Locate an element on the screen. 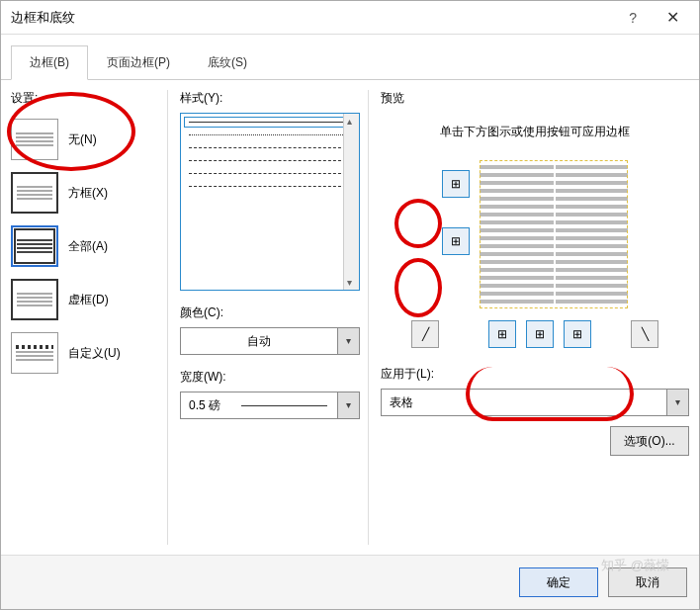  setting-all: 全部(A) is located at coordinates (85, 246).